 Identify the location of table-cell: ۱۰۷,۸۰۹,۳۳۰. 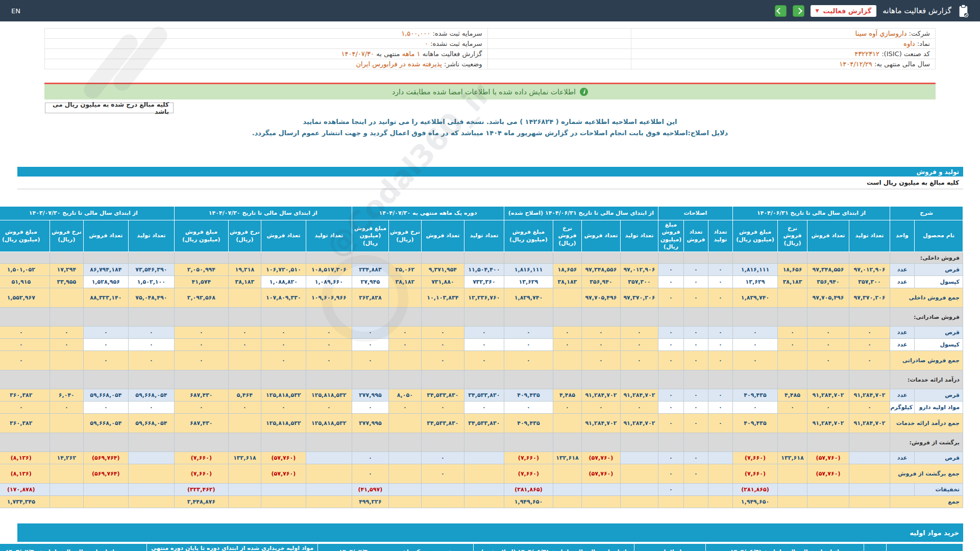
(283, 298).